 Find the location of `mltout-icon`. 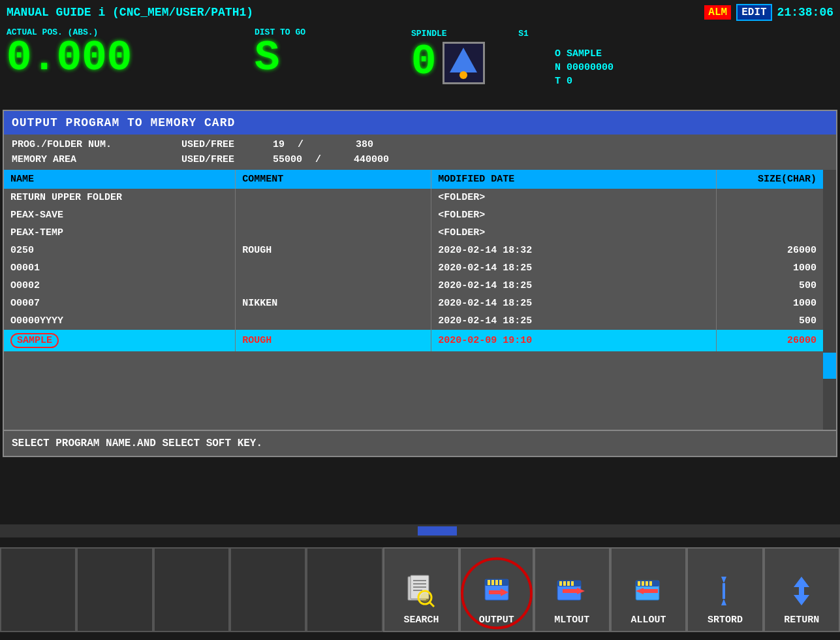

mltout-icon is located at coordinates (572, 591).